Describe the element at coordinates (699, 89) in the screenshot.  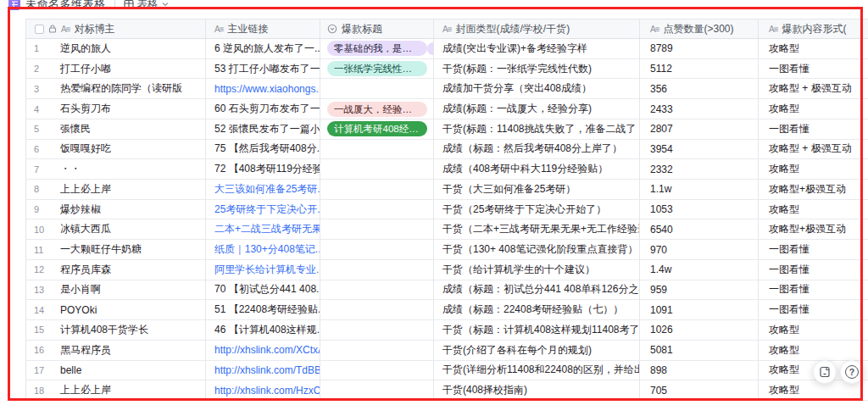
I see `likes-cell: 356` at that location.